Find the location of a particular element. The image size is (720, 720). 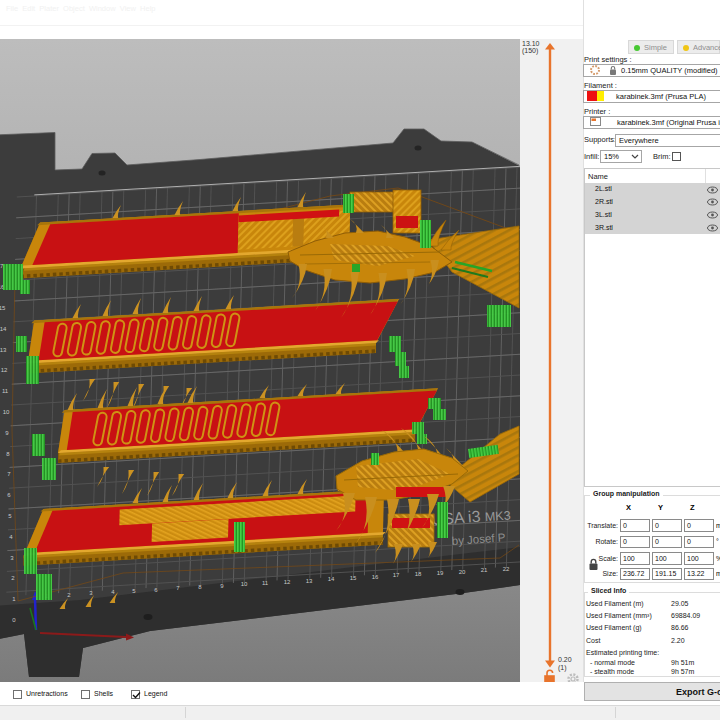

svg-text: 19 is located at coordinates (440, 573).